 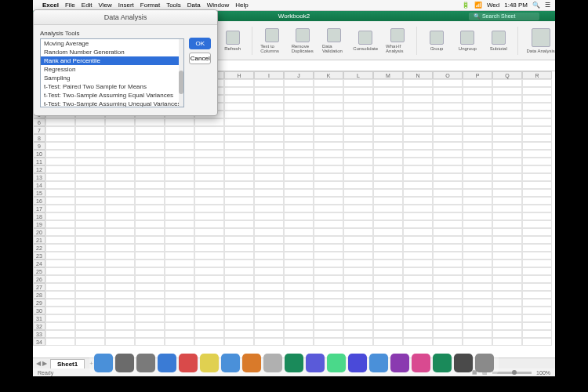 I want to click on row-header: 9, so click(x=39, y=146).